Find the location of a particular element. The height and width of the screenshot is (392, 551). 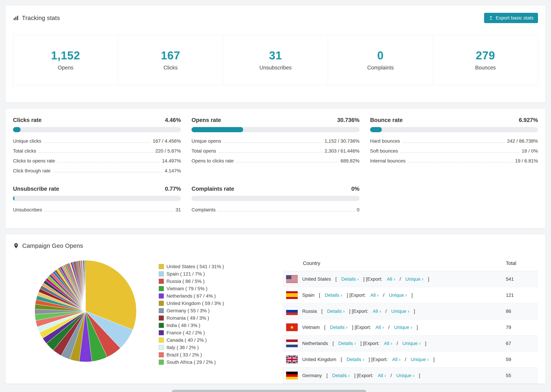

rate-rows: Unique opens1,152 / 30.736%Total opens2,… is located at coordinates (275, 150).